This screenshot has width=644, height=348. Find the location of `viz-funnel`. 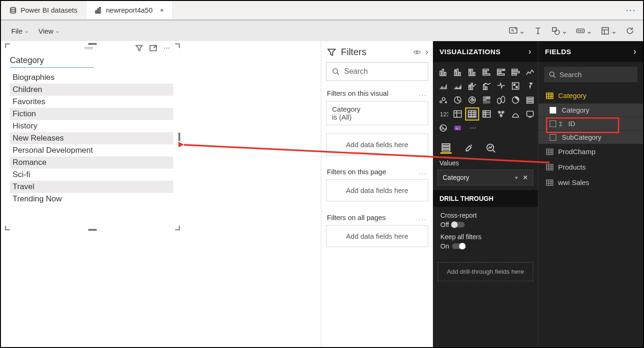

viz-funnel is located at coordinates (530, 86).